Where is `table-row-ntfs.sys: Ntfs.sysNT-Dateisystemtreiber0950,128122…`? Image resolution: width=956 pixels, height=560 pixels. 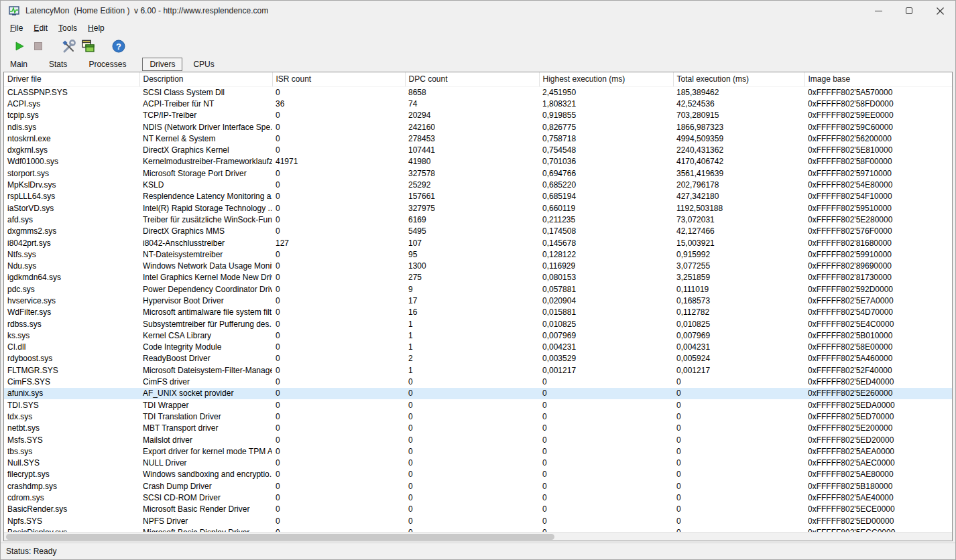
table-row-ntfs.sys: Ntfs.sysNT-Dateisystemtreiber0950,128122… is located at coordinates (479, 255).